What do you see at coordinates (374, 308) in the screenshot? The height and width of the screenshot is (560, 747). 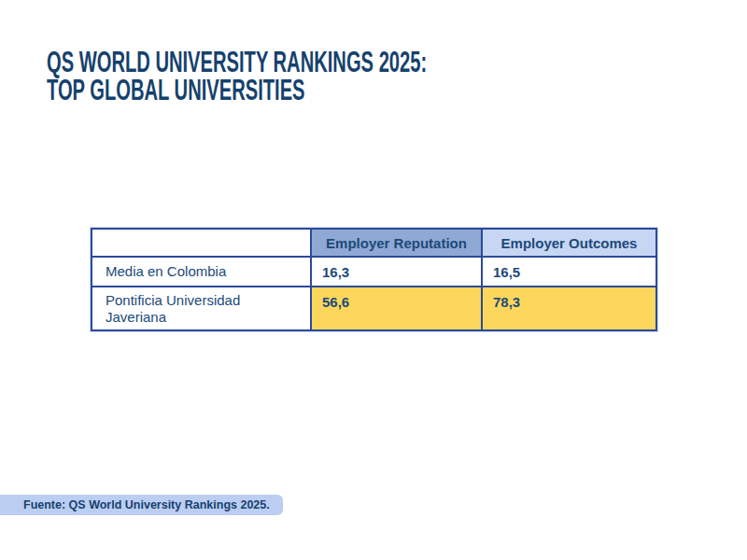 I see `table-row-pontificia-javeriana: Pontificia Universidad Javeriana 56,6 78…` at bounding box center [374, 308].